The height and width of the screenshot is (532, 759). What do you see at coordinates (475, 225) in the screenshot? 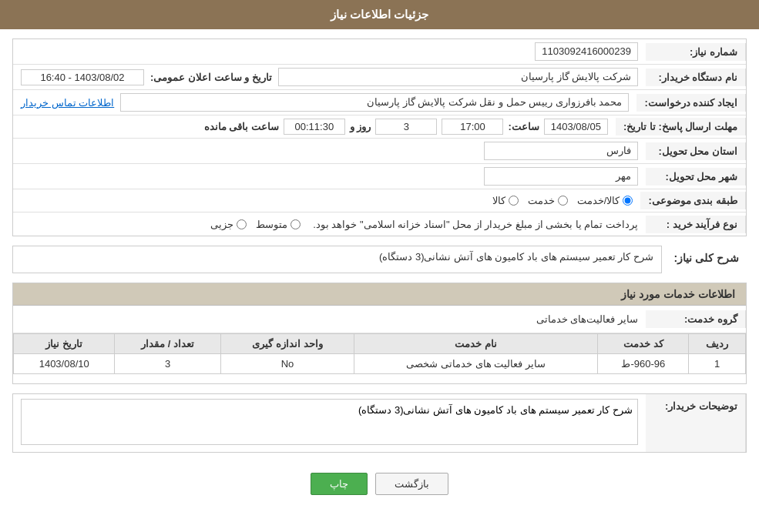
I see `process-description: پرداخت تمام یا بخشی از مبلغ خریدار از مح…` at bounding box center [475, 225].